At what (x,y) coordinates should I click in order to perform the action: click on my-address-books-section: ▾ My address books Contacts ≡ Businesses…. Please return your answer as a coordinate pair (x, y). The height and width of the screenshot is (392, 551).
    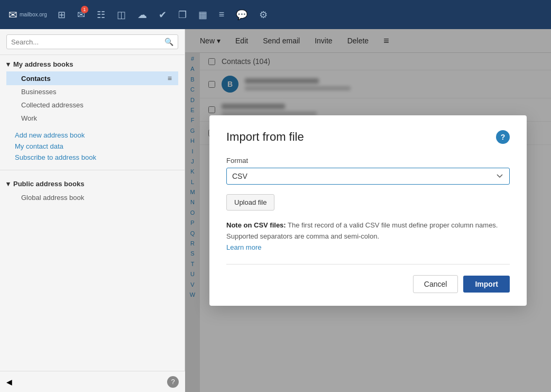
    Looking at the image, I should click on (92, 91).